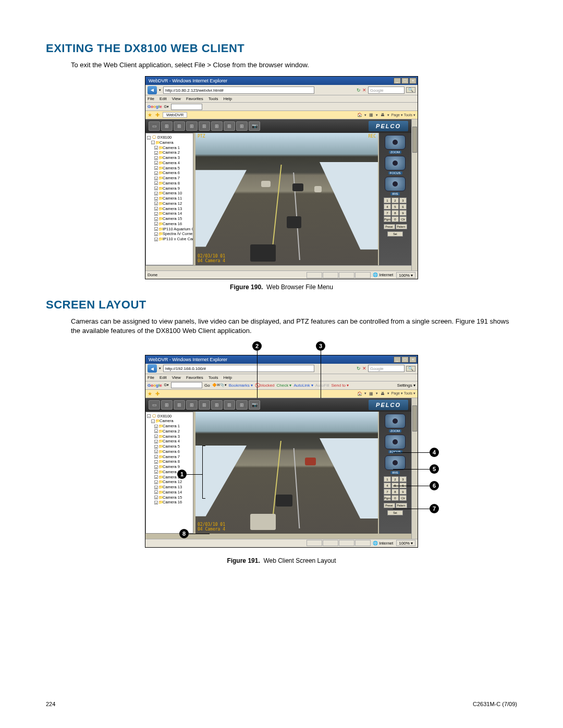 This screenshot has width=563, height=728. I want to click on back-dropdown-icon-2: ▾, so click(160, 368).